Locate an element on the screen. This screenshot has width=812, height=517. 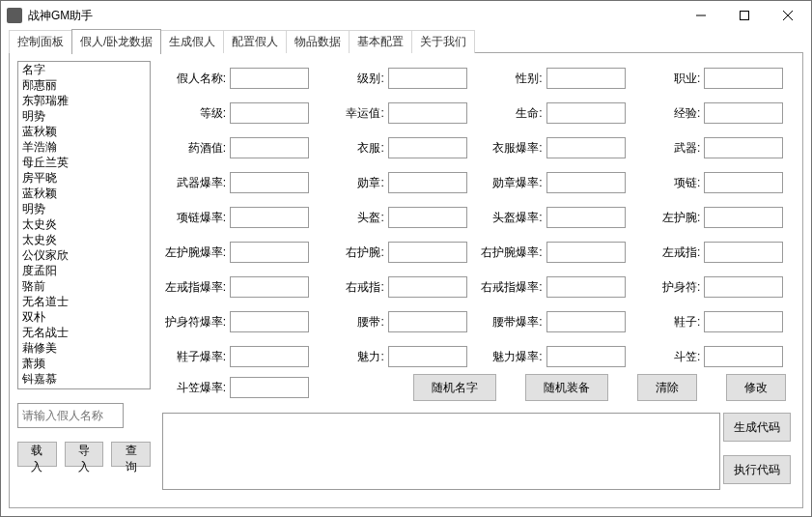
input-fake-name is located at coordinates (269, 78).